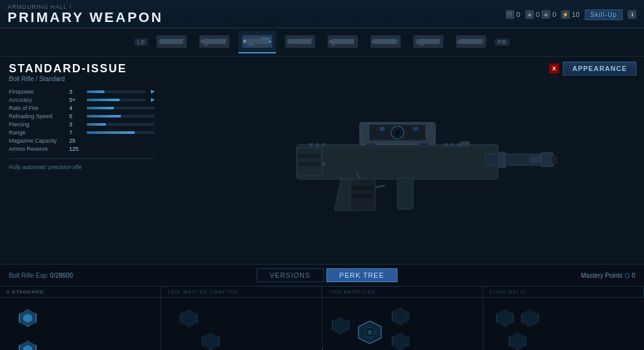 The width and height of the screenshot is (644, 350). What do you see at coordinates (76, 124) in the screenshot?
I see `stat-value-piercing: 3` at bounding box center [76, 124].